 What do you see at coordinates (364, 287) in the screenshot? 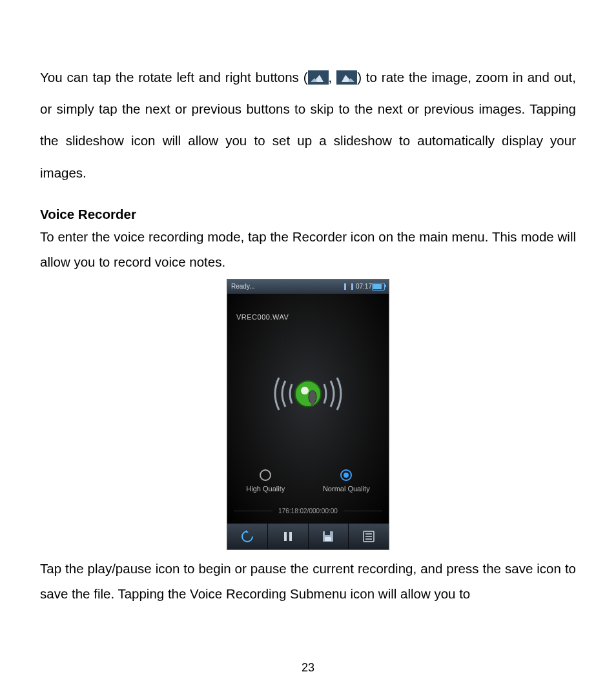
I see `status-time: 07:17` at bounding box center [364, 287].